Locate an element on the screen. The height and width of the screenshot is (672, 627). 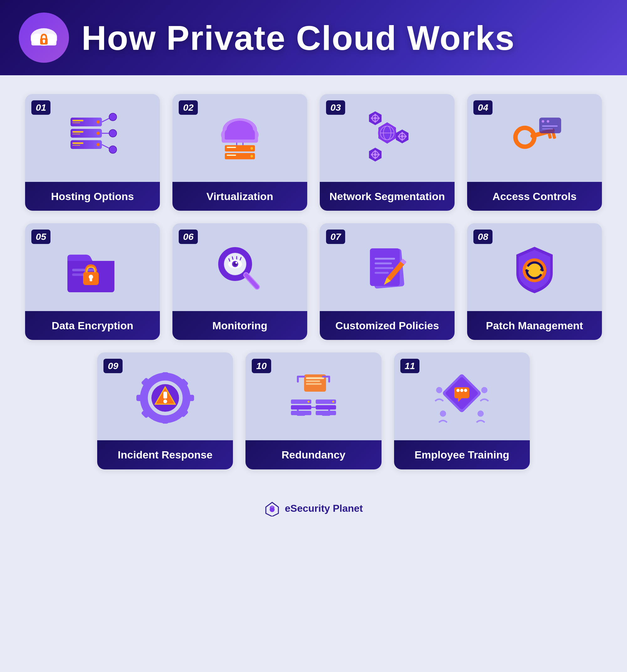
patch-icon is located at coordinates (535, 269).